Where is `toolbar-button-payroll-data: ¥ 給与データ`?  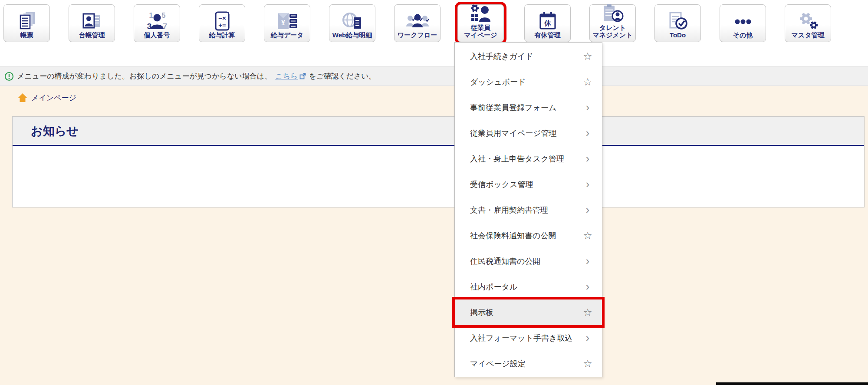
toolbar-button-payroll-data: ¥ 給与データ is located at coordinates (287, 23).